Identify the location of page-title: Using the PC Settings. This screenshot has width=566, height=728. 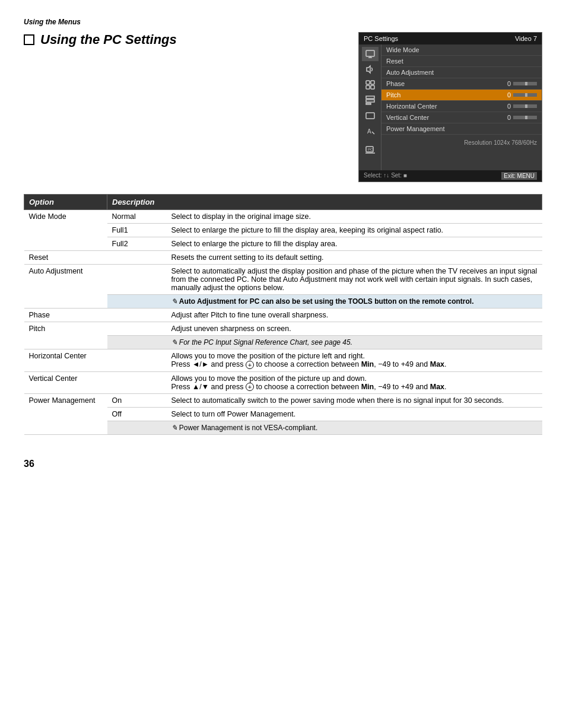
(100, 40).